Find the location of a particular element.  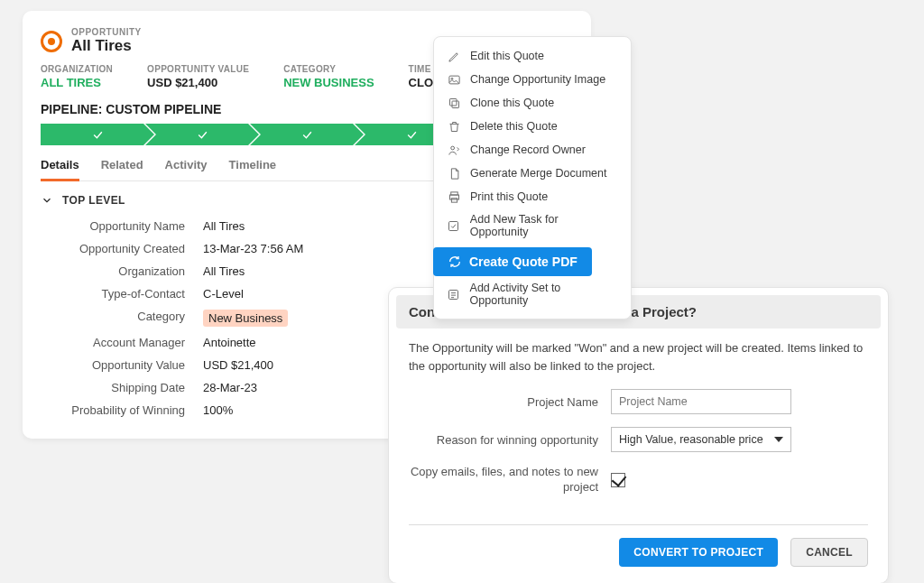

menu-change-image: Change Opportunity Image is located at coordinates (532, 79).